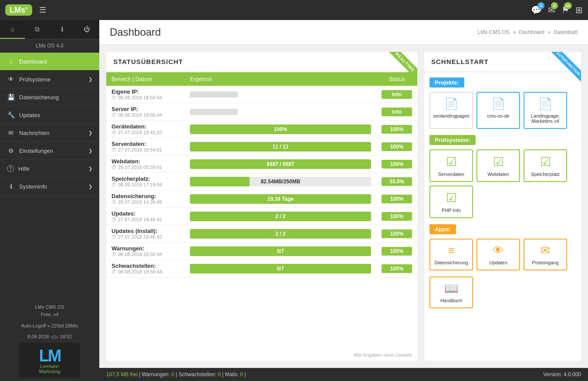 The image size is (588, 381). I want to click on flag-icon-wrap: ⚑ DE, so click(565, 10).